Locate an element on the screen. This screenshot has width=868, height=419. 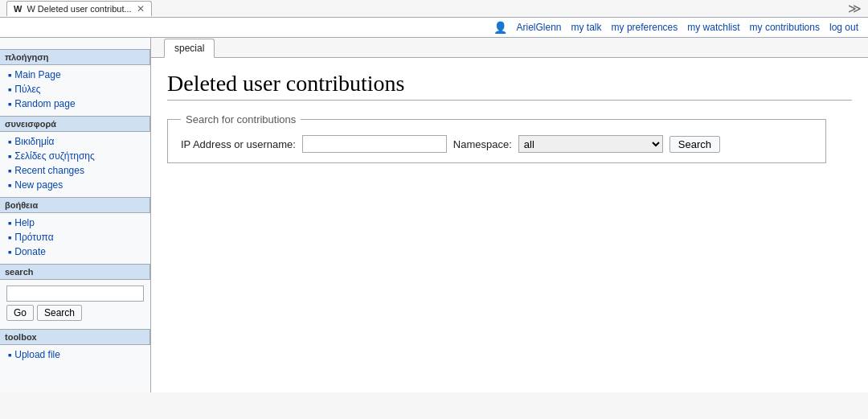
list-item: Πρότυπα is located at coordinates (79, 237).